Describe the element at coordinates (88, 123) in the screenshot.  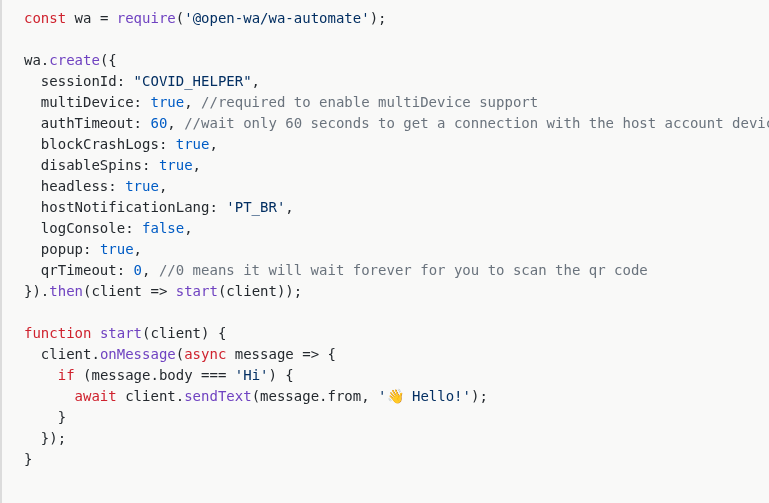
I see `prop-authTimeout: authTimeout` at that location.